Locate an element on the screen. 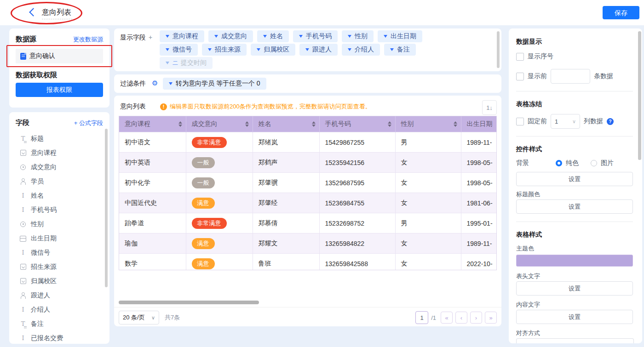 This screenshot has height=347, width=644. field-item: 备注 is located at coordinates (59, 324).